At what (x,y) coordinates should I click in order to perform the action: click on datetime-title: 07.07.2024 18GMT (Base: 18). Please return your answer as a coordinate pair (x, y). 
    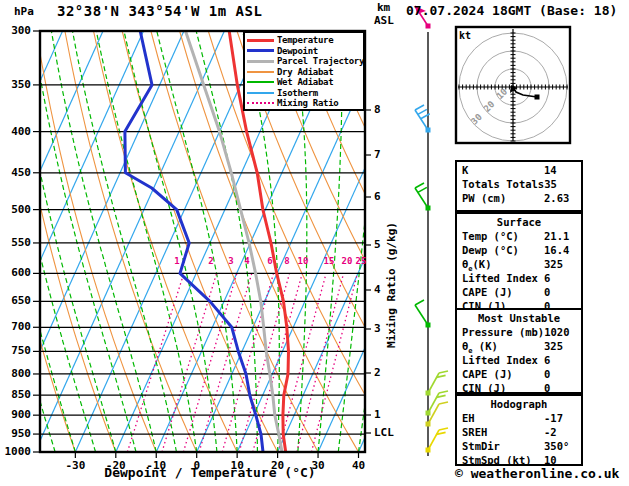
    Looking at the image, I should click on (512, 11).